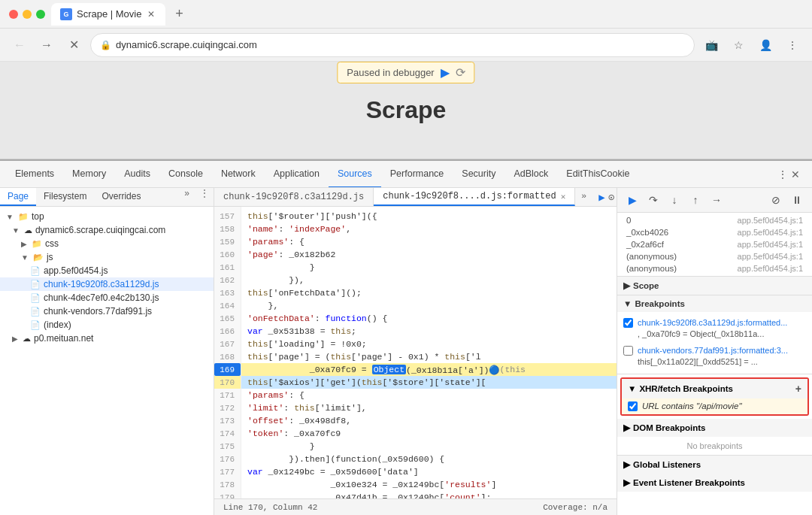  Describe the element at coordinates (108, 14) in the screenshot. I see `browser-tab: G Scrape | Movie ✕` at that location.